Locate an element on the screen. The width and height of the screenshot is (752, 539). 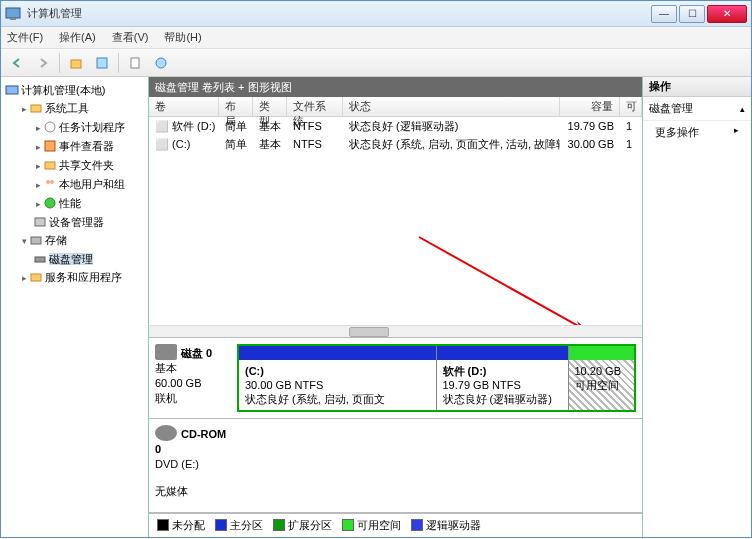
back-button is located at coordinates (17, 63).